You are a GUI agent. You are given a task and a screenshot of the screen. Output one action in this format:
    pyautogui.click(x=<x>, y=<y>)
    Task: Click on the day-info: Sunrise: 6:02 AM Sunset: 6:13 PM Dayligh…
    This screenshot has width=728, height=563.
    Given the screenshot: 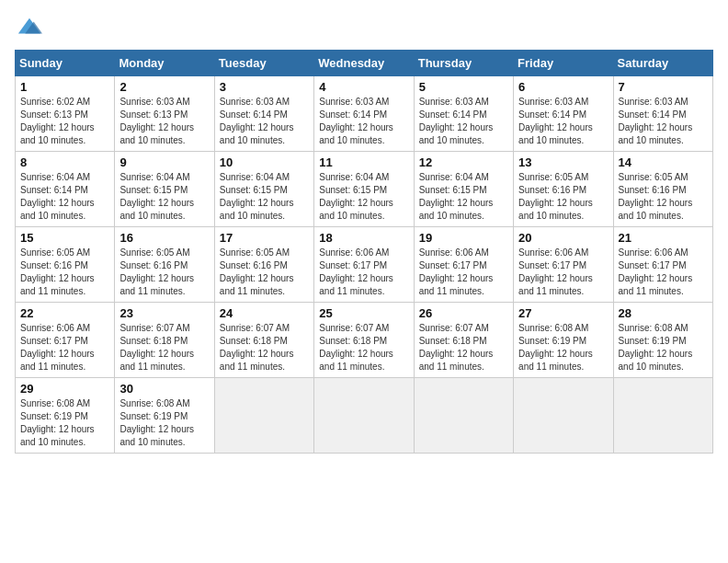 What is the action you would take?
    pyautogui.click(x=64, y=121)
    